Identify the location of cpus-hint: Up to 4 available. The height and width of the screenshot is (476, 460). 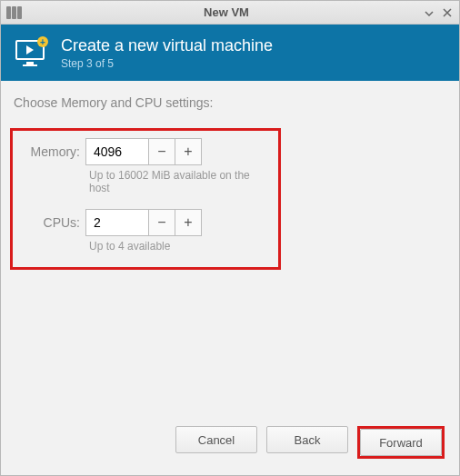
(179, 246).